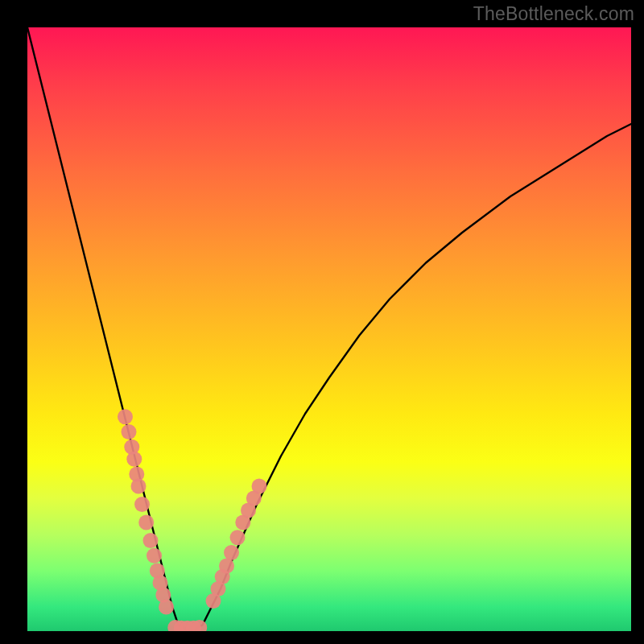 The width and height of the screenshot is (644, 644). What do you see at coordinates (192, 520) in the screenshot?
I see `marker-layer` at bounding box center [192, 520].